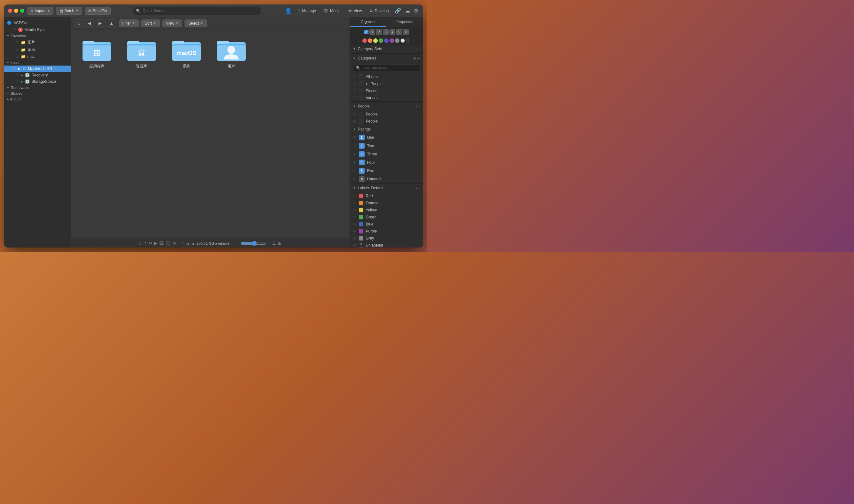  What do you see at coordinates (37, 62) in the screenshot?
I see `sidebar-section-local: ▼ Local` at bounding box center [37, 62].